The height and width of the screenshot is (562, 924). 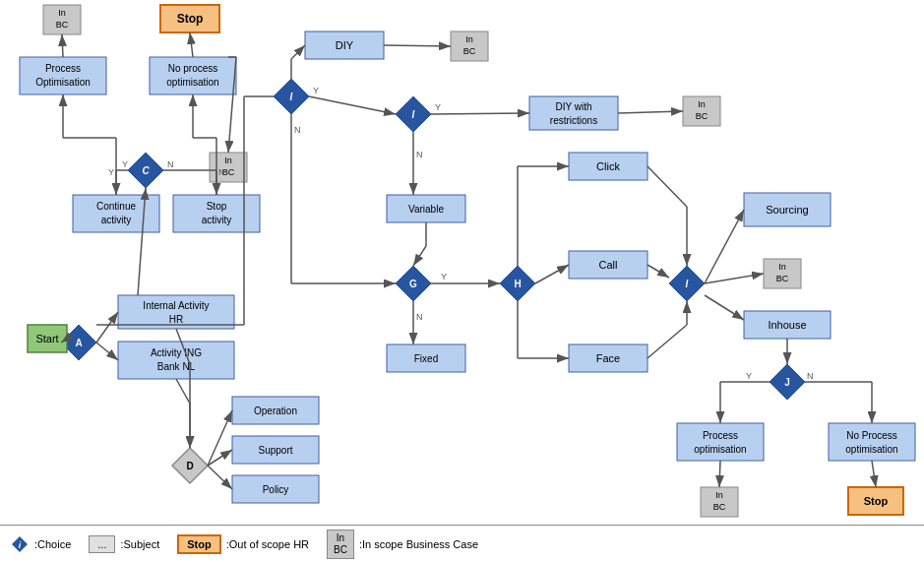 What do you see at coordinates (243, 544) in the screenshot?
I see `legend-out-of-scope: Stop :Out of scope HR` at bounding box center [243, 544].